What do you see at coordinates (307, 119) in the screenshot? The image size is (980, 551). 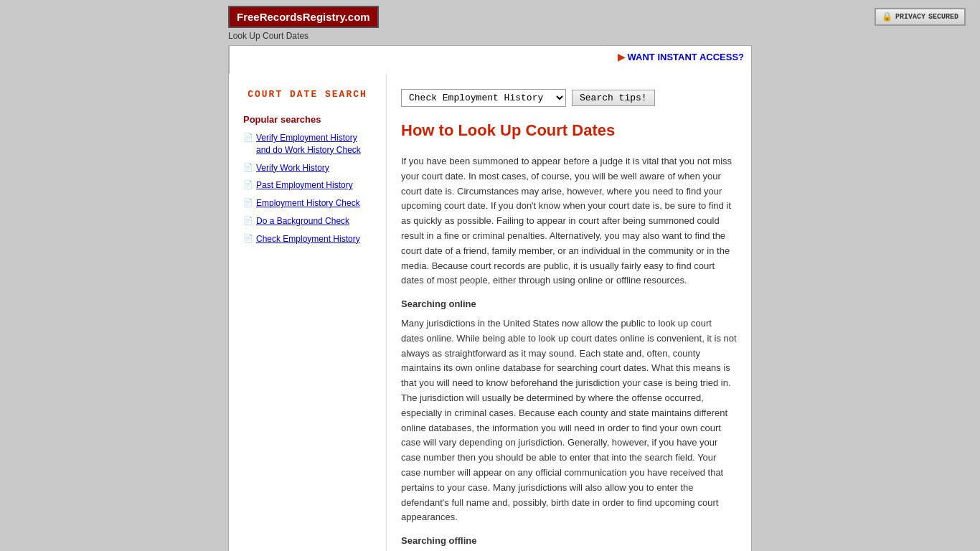 I see `popular-searches-label: Popular searches` at bounding box center [307, 119].